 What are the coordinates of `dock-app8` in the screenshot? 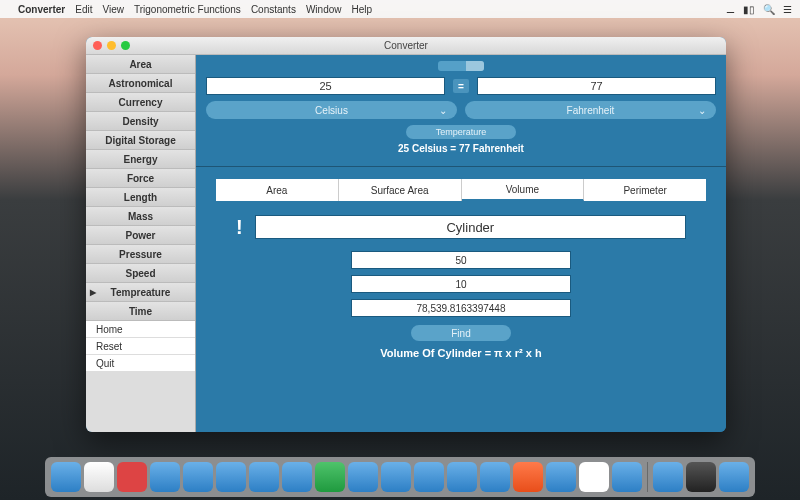 It's located at (297, 477).